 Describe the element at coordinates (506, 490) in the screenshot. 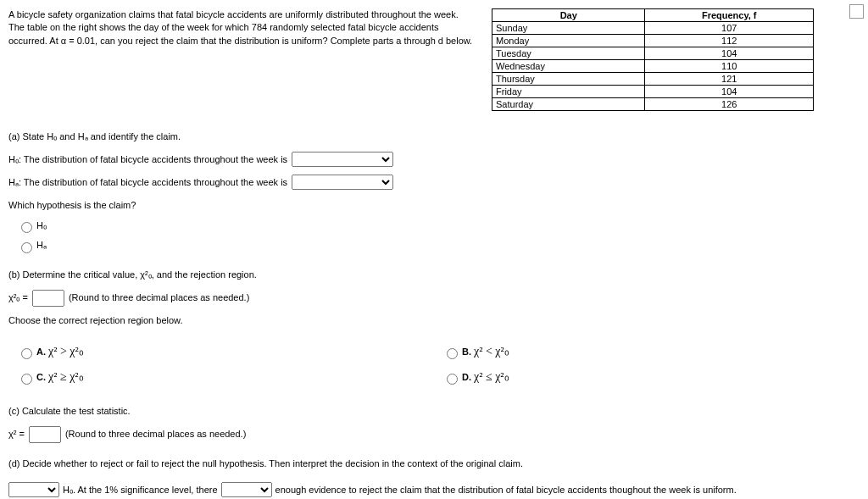

I see `d-text2: enough evidence to reject the claim that…` at that location.